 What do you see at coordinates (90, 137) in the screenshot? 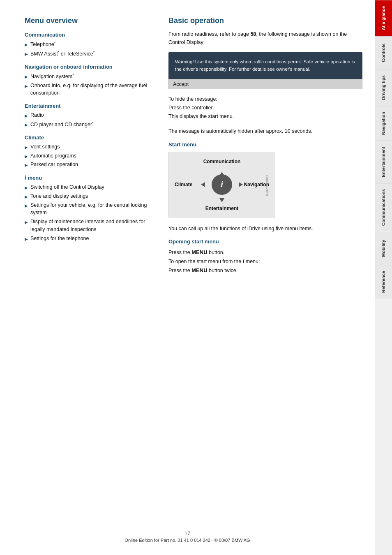
I see `climate-title: Climate` at bounding box center [90, 137].